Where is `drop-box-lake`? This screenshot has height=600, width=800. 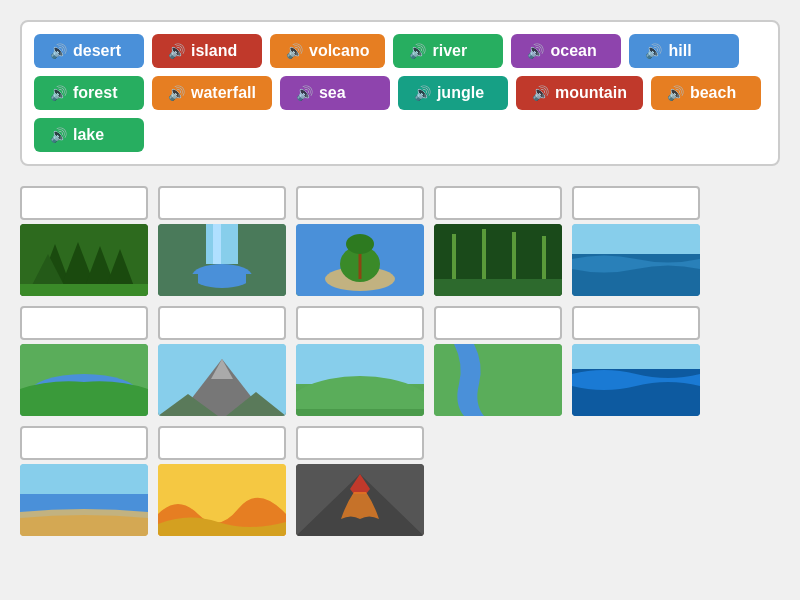 drop-box-lake is located at coordinates (84, 323).